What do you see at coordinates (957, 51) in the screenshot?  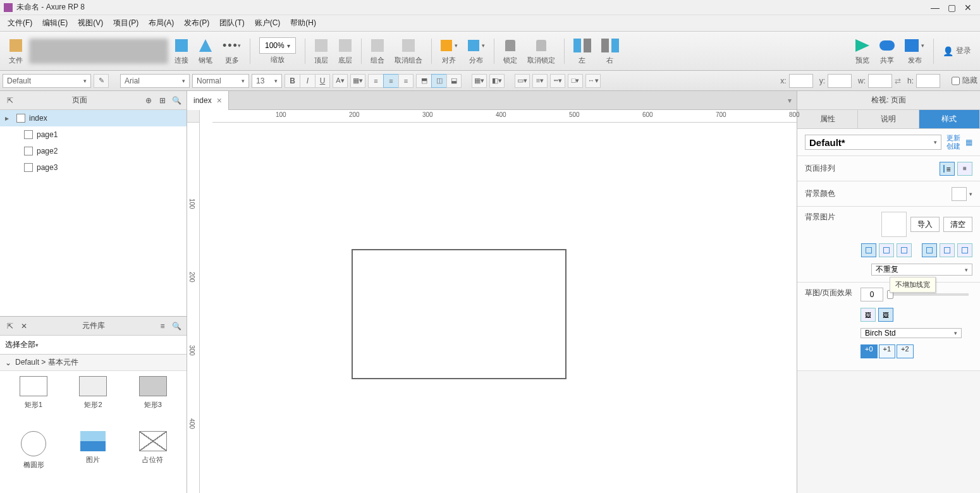 I see `tool-login: 👤 登录` at bounding box center [957, 51].